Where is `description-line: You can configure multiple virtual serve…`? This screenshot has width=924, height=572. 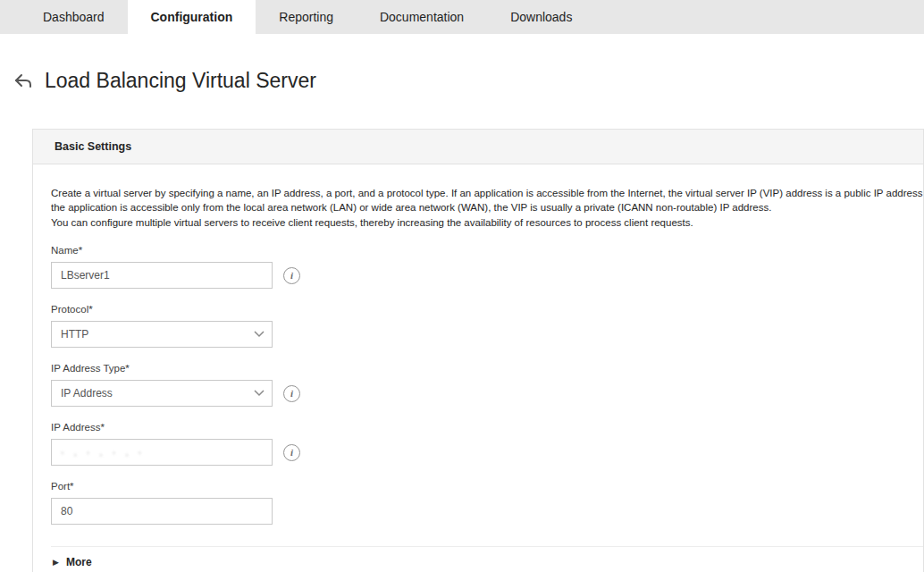 description-line: You can configure multiple virtual serve… is located at coordinates (487, 223).